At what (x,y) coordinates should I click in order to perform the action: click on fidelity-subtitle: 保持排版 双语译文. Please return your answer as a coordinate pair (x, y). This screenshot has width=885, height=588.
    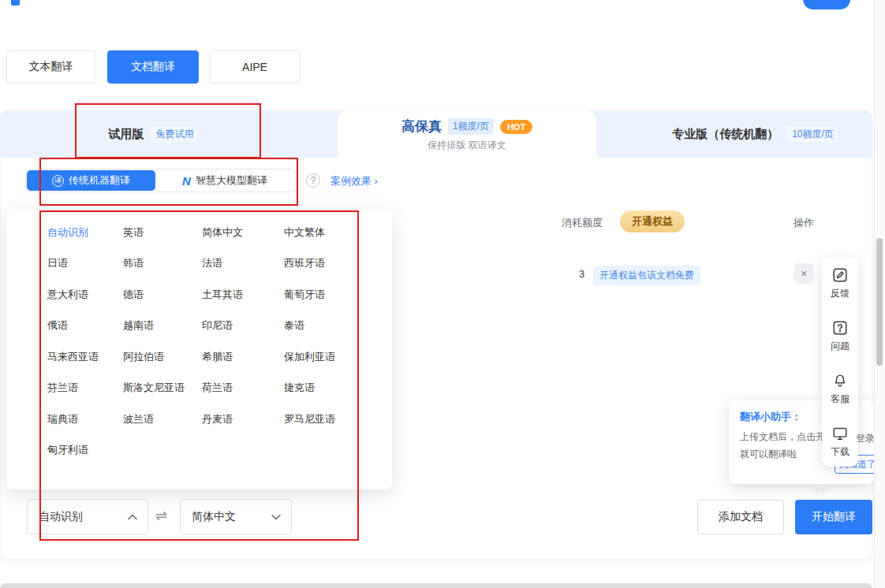
    Looking at the image, I should click on (467, 145).